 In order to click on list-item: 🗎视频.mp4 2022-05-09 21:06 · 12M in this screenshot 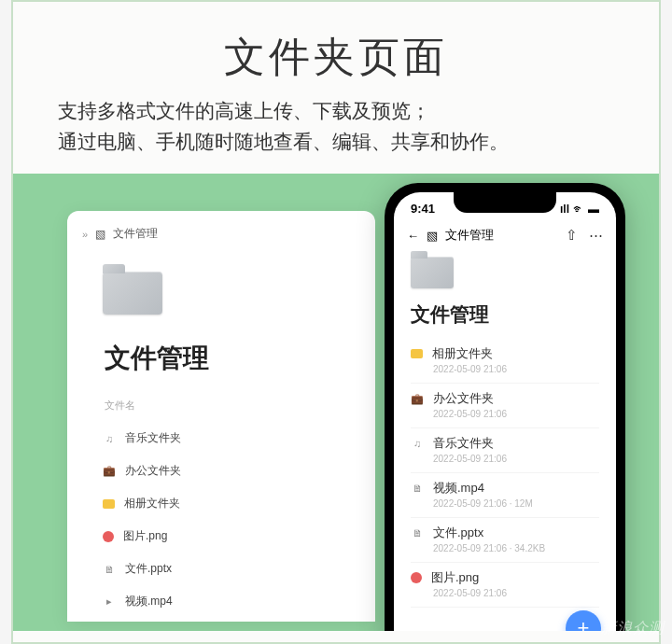, I will do `click(505, 496)`.